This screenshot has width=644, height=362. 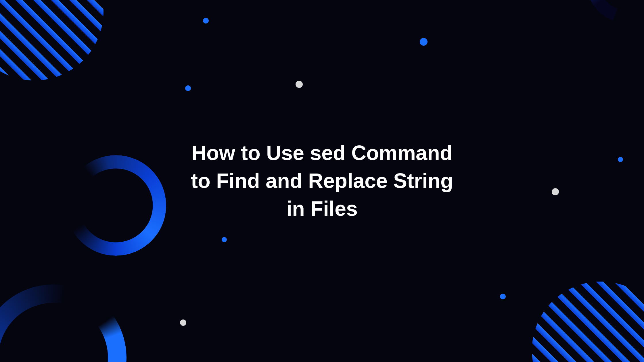 What do you see at coordinates (116, 205) in the screenshot?
I see `decorative-ring-middle-left` at bounding box center [116, 205].